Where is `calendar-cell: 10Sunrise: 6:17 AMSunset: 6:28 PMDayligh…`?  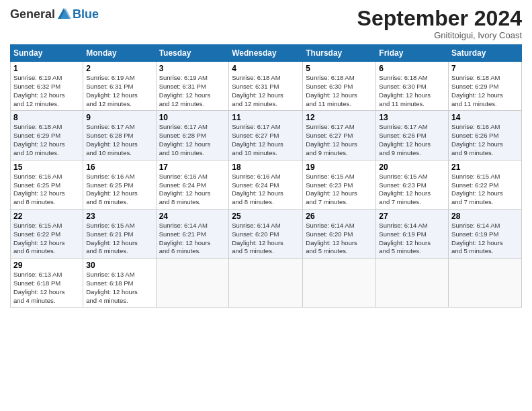
calendar-cell: 10Sunrise: 6:17 AMSunset: 6:28 PMDayligh… is located at coordinates (192, 136).